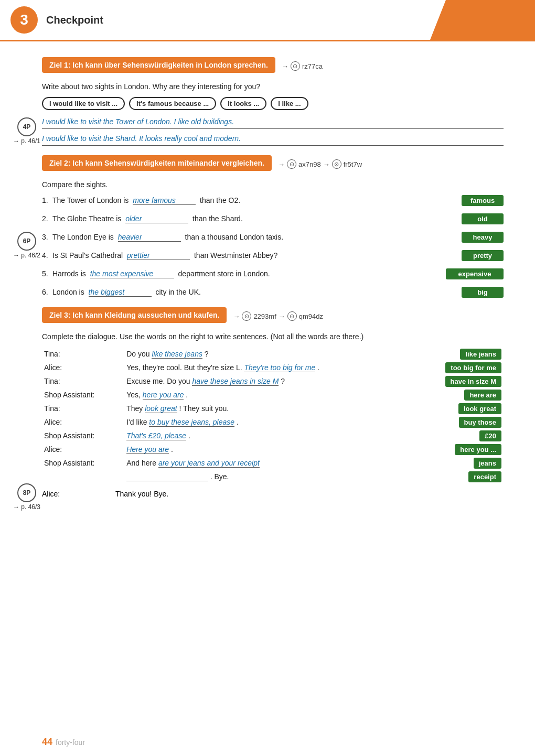 This screenshot has height=756, width=535. What do you see at coordinates (273, 354) in the screenshot?
I see `dialogue-row-0: Tina: Do you like these jeans ? like jea…` at bounding box center [273, 354].